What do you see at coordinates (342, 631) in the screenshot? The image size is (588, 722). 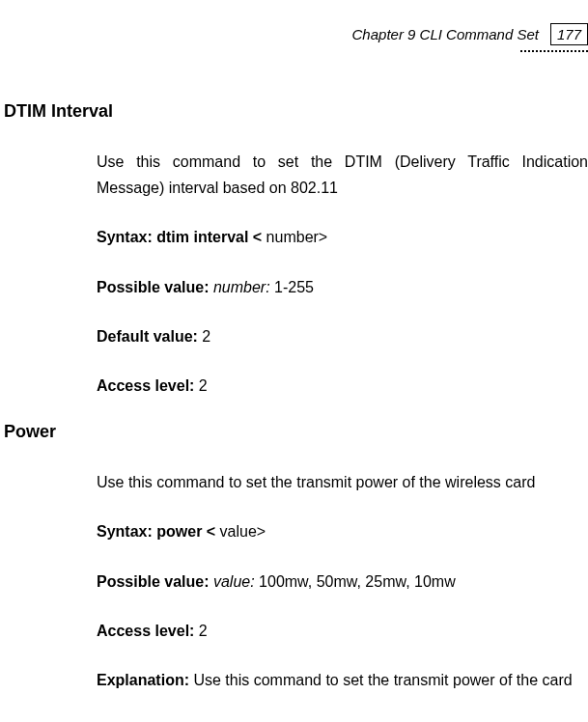 I see `power-access-line: Access level: 2` at bounding box center [342, 631].